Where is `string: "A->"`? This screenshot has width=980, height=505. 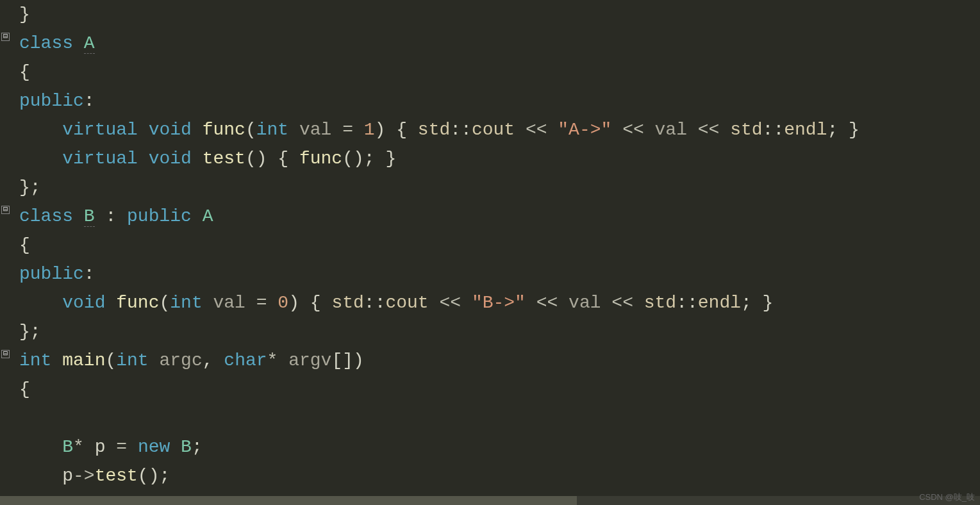
string: "A->" is located at coordinates (585, 129).